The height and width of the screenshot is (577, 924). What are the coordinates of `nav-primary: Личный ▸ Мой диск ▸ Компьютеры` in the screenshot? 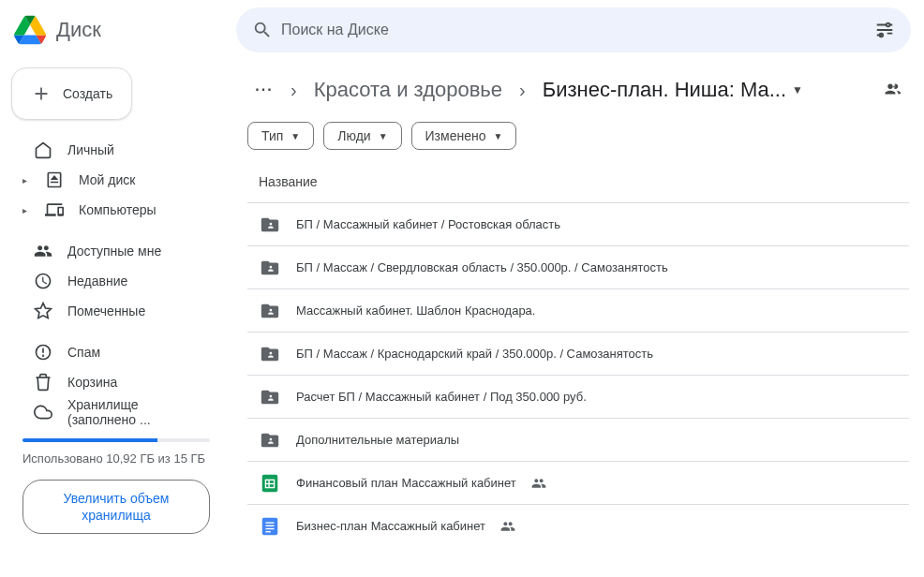 It's located at (116, 180).